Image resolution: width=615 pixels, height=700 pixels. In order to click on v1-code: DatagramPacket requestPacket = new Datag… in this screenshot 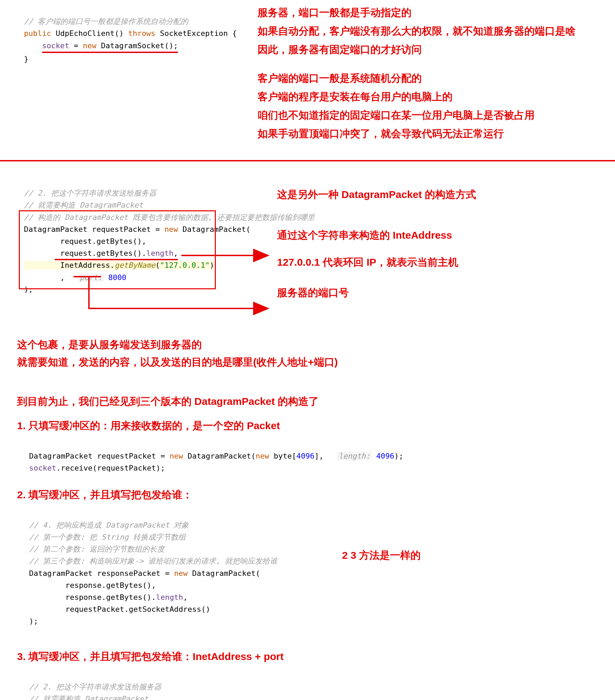, I will do `click(308, 457)`.